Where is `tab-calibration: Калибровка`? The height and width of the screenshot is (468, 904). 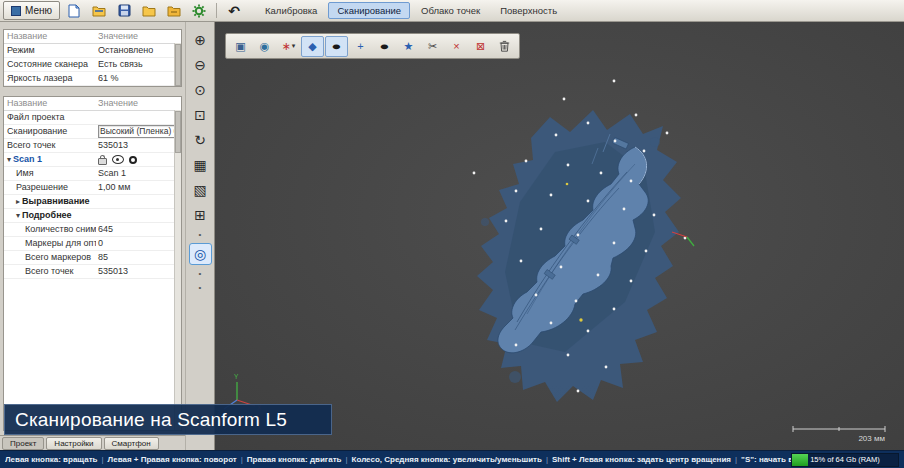
tab-calibration: Калибровка is located at coordinates (291, 10).